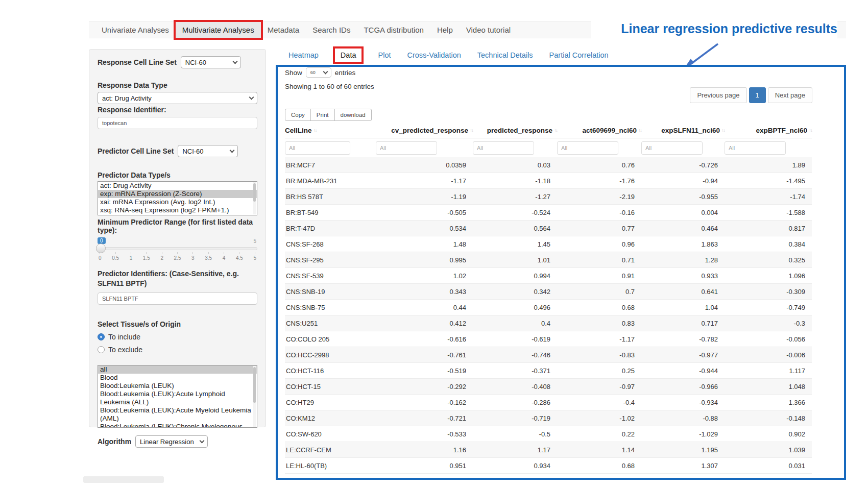 The width and height of the screenshot is (868, 488). What do you see at coordinates (284, 30) in the screenshot?
I see `nav-item-metadata: Metadata` at bounding box center [284, 30].